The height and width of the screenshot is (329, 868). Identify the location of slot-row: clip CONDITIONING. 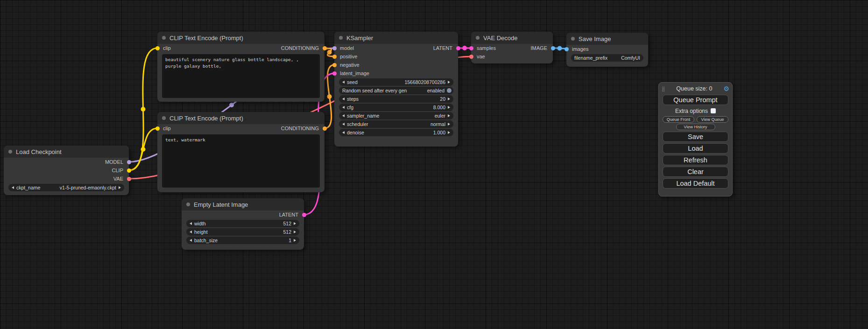
(241, 128).